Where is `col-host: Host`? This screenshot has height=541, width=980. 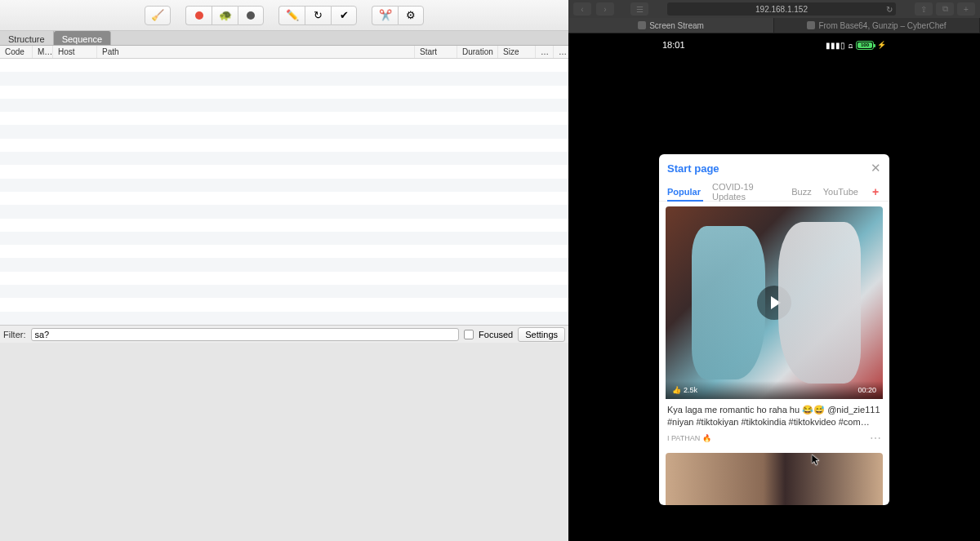 col-host: Host is located at coordinates (75, 52).